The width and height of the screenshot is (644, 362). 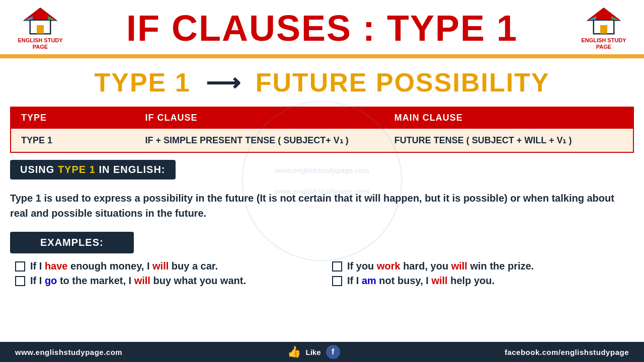 What do you see at coordinates (322, 141) in the screenshot?
I see `table-row: TYPE 1 IF + SIMPLE PRESENT TENSE ( SUBJE…` at bounding box center [322, 141].